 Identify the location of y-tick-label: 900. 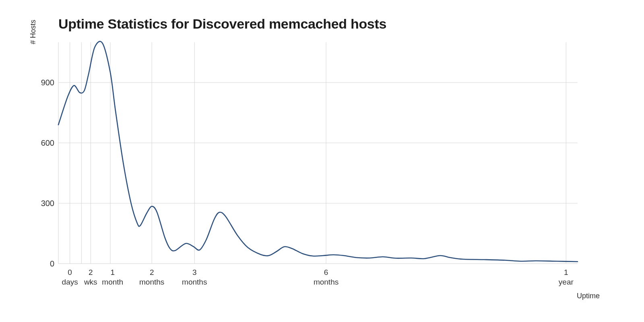
(42, 83).